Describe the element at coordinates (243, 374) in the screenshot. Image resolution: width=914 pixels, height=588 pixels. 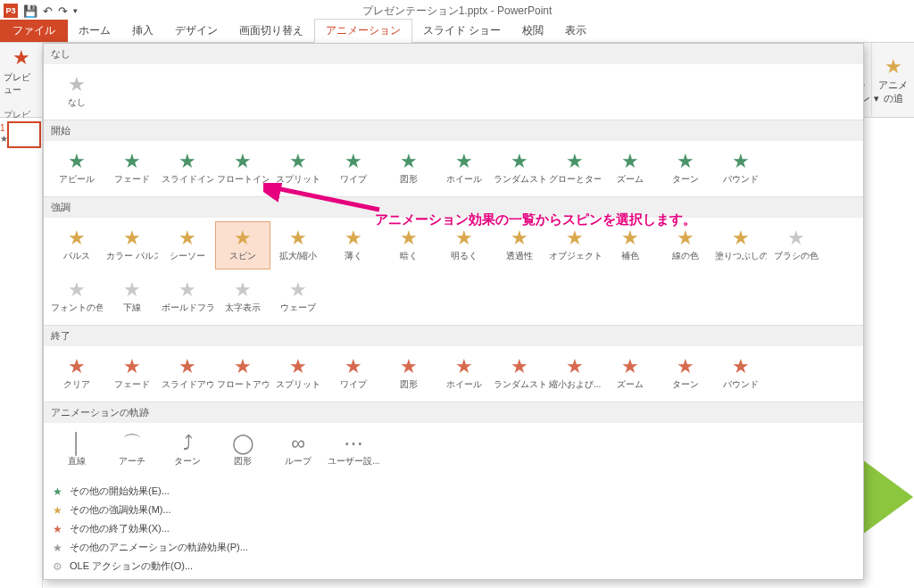
I see `anim-フロートアウト: ★フロートアウト` at that location.